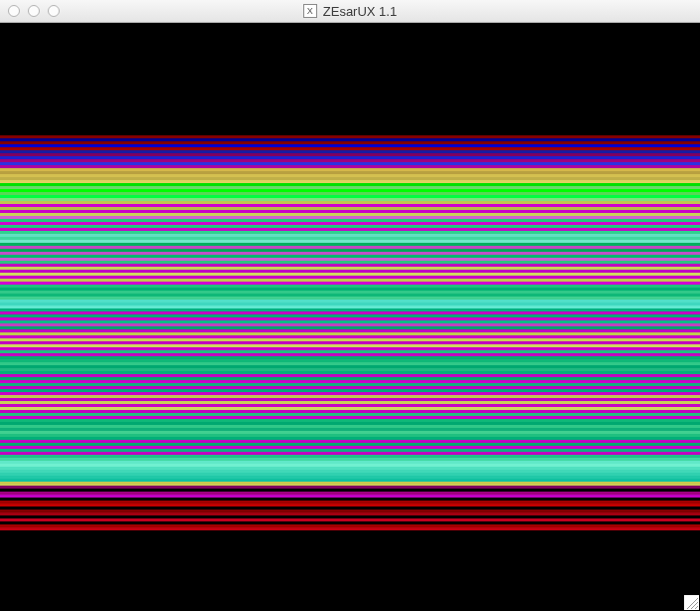 Image resolution: width=700 pixels, height=611 pixels. I want to click on border-stripes-bottom, so click(350, 508).